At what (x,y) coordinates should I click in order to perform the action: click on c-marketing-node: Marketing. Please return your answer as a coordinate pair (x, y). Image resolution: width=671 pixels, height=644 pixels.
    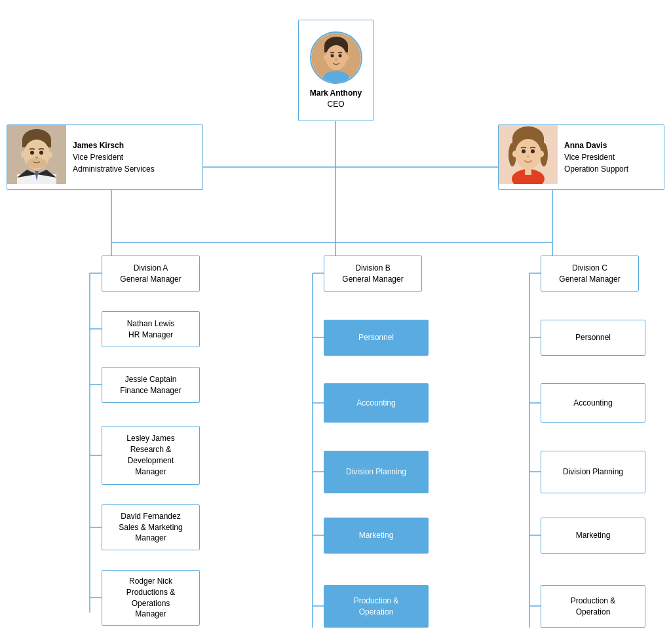
    Looking at the image, I should click on (593, 536).